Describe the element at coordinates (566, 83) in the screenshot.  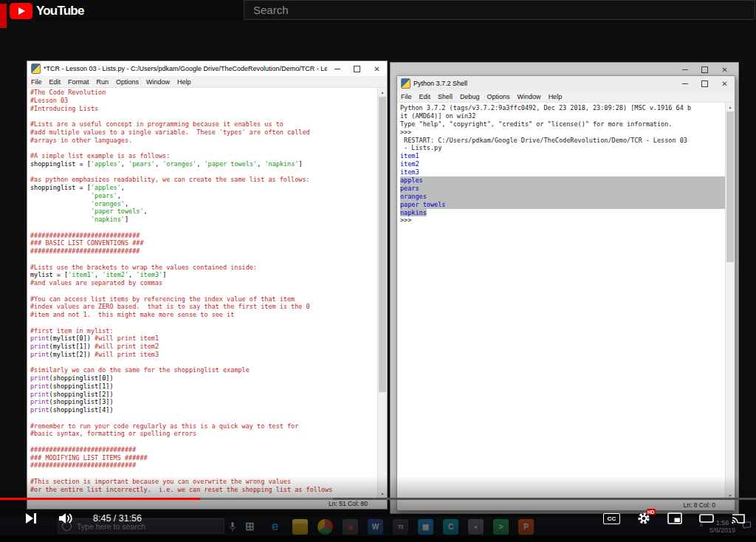
I see `shell-titlebar: Python 3.7.2 Shell ✕` at that location.